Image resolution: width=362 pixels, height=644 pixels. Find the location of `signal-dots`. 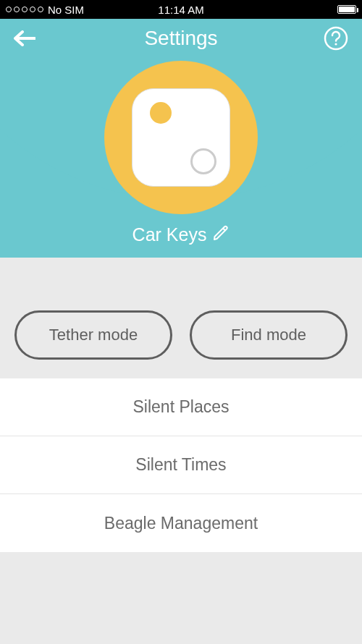

signal-dots is located at coordinates (25, 9).